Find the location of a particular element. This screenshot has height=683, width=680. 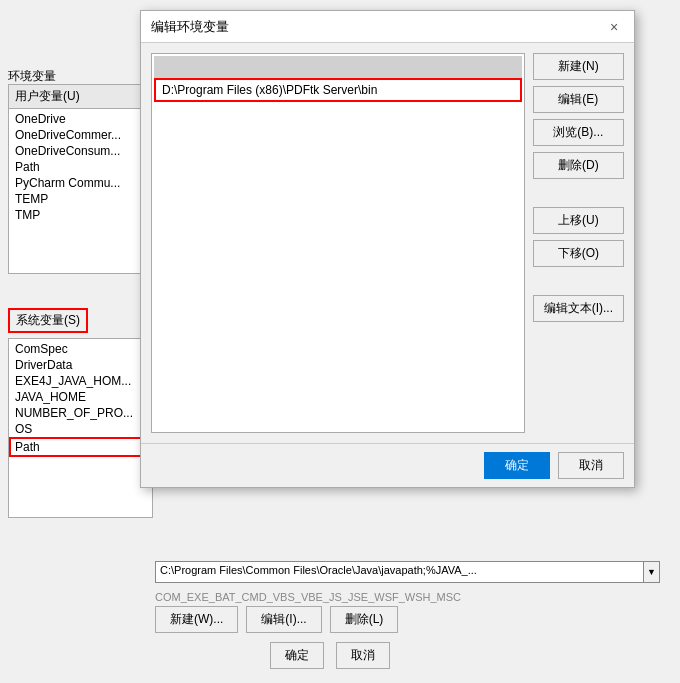

path-list-item-selected: D:\Program Files (x86)\PDFtk Server\bin is located at coordinates (338, 90).